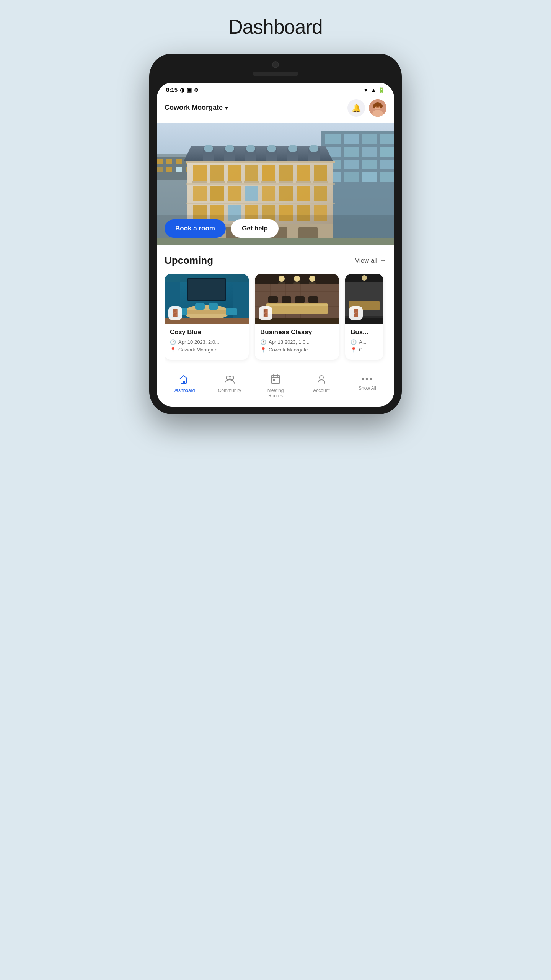 The image size is (551, 980). I want to click on avatar, so click(378, 108).